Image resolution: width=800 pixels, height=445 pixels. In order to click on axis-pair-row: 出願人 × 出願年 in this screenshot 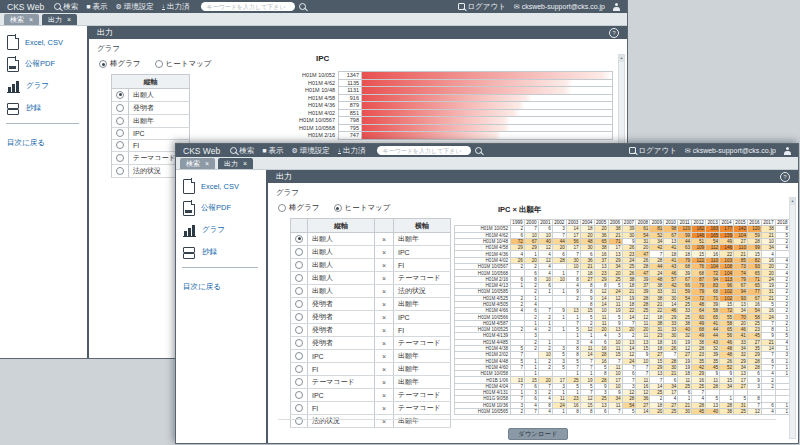, I will do `click(371, 240)`.